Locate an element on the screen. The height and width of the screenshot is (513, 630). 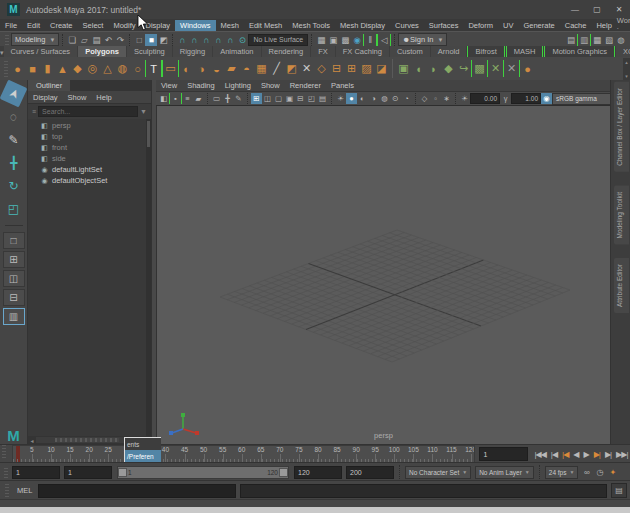
resolution-gate-icon: ◔ is located at coordinates (406, 98).